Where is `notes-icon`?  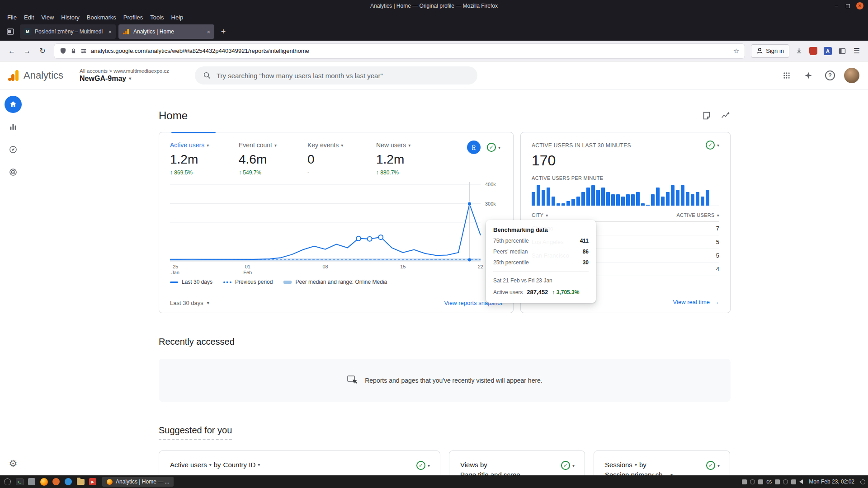
notes-icon is located at coordinates (707, 116).